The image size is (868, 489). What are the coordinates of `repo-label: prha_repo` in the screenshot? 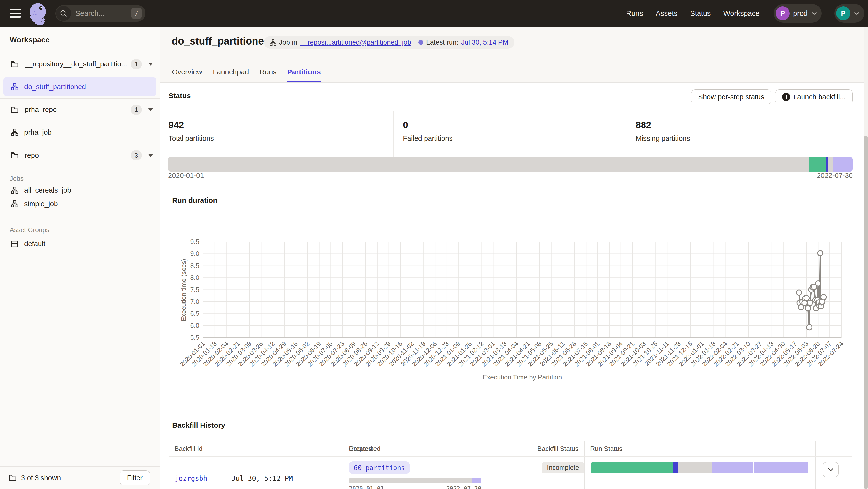 It's located at (78, 110).